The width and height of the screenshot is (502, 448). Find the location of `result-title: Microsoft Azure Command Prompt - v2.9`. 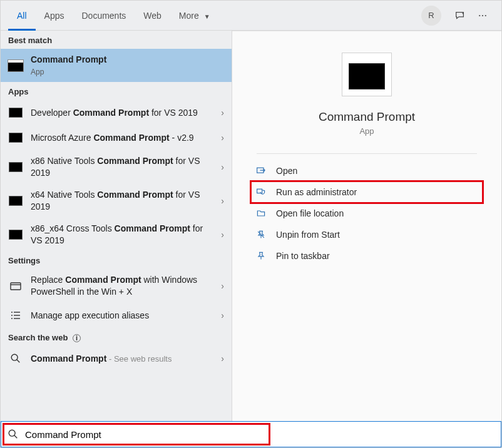

result-title: Microsoft Azure Command Prompt - v2.9 is located at coordinates (123, 138).